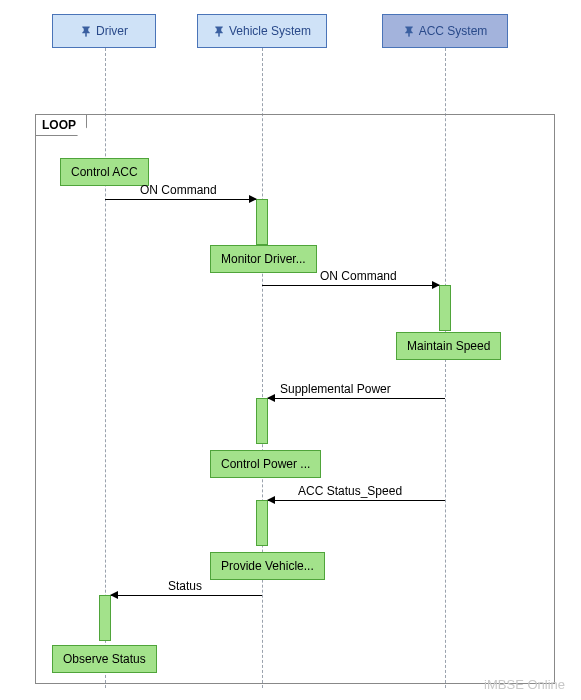 This screenshot has width=581, height=700. What do you see at coordinates (524, 684) in the screenshot?
I see `watermark: iMBSE Online` at bounding box center [524, 684].